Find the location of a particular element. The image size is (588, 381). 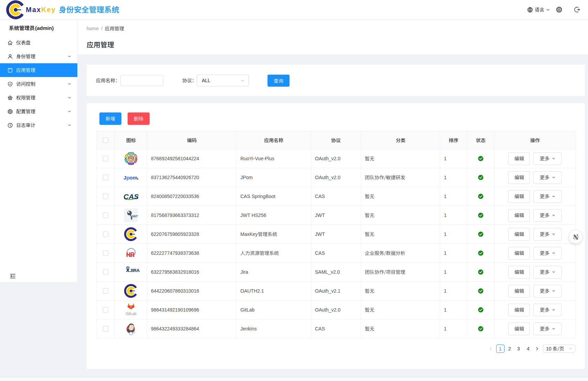

svg-text: om is located at coordinates (133, 177).